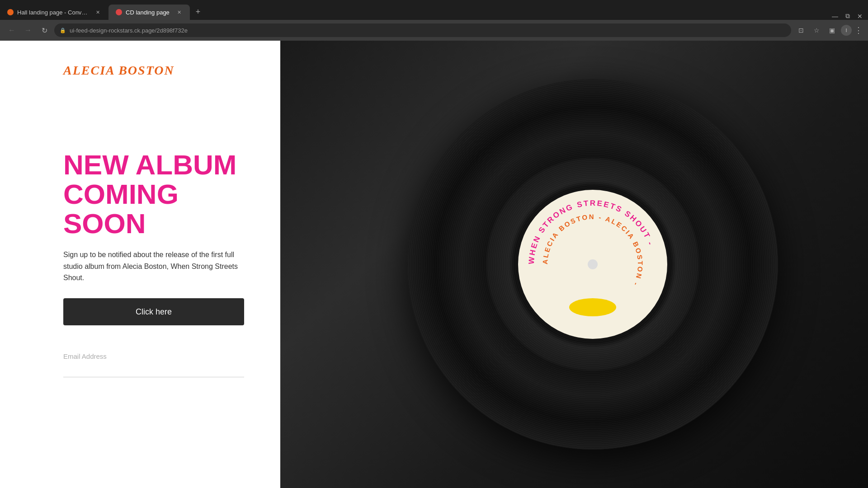  Describe the element at coordinates (149, 12) in the screenshot. I see `tab-2: CD landing page ✕` at that location.